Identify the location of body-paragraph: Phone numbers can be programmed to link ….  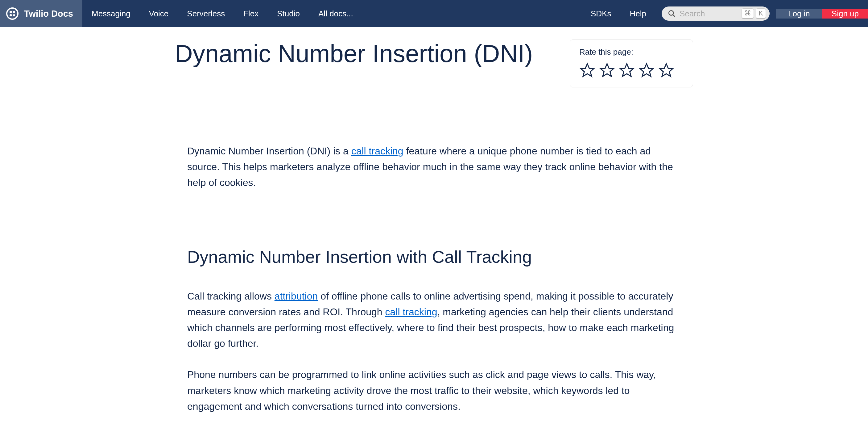
(434, 391).